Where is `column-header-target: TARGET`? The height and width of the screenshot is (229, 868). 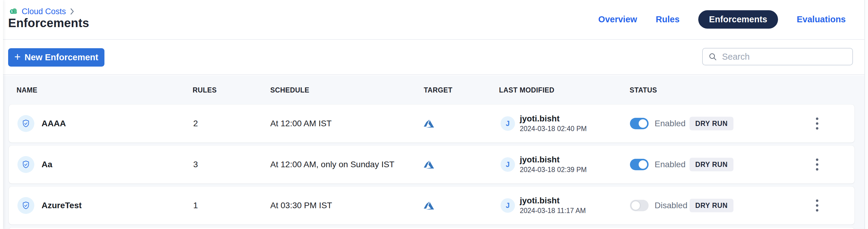
column-header-target: TARGET is located at coordinates (438, 90).